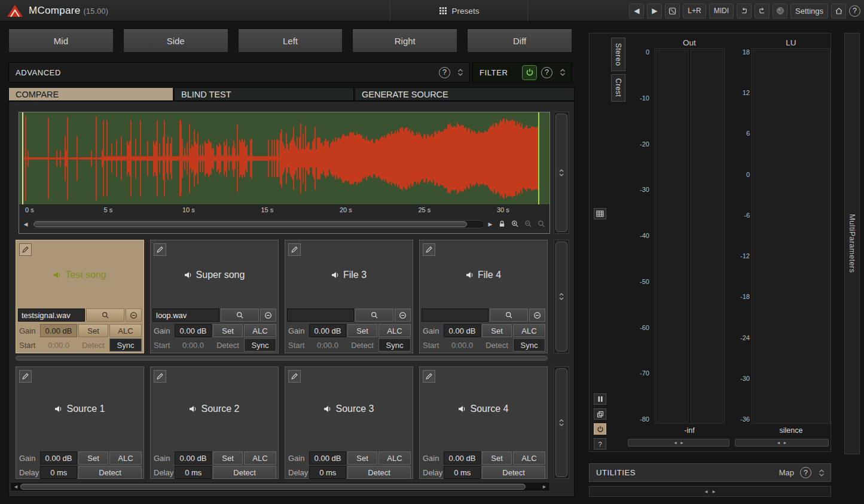 The image size is (864, 504). What do you see at coordinates (291, 41) in the screenshot?
I see `channel-left-button: Left` at bounding box center [291, 41].